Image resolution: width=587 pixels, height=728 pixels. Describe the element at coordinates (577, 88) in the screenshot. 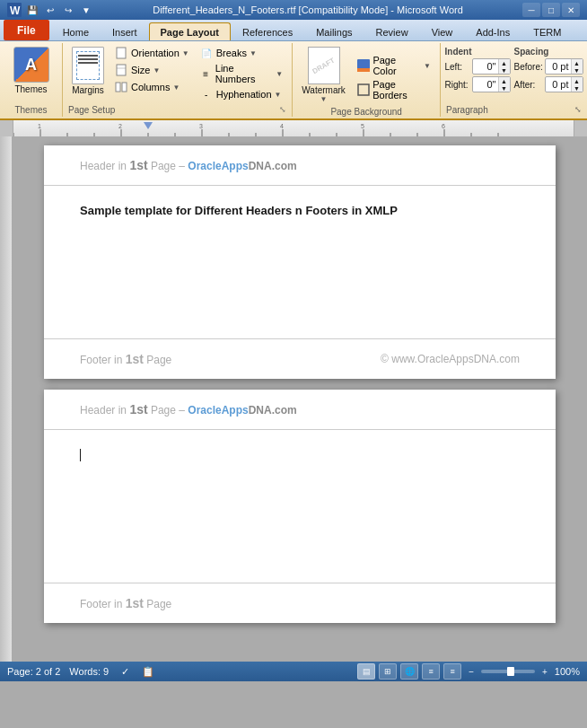

I see `spacing-after-down: ▼` at that location.